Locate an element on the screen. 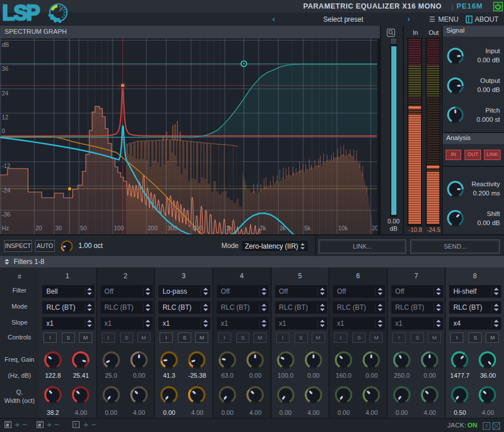 Image resolution: width=504 pixels, height=432 pixels. svg-text: 1k is located at coordinates (229, 228).